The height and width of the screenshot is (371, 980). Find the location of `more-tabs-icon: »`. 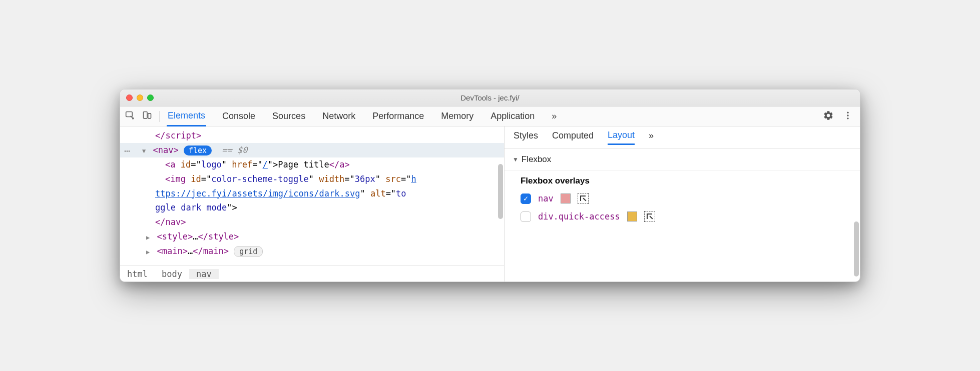

more-tabs-icon: » is located at coordinates (554, 116).